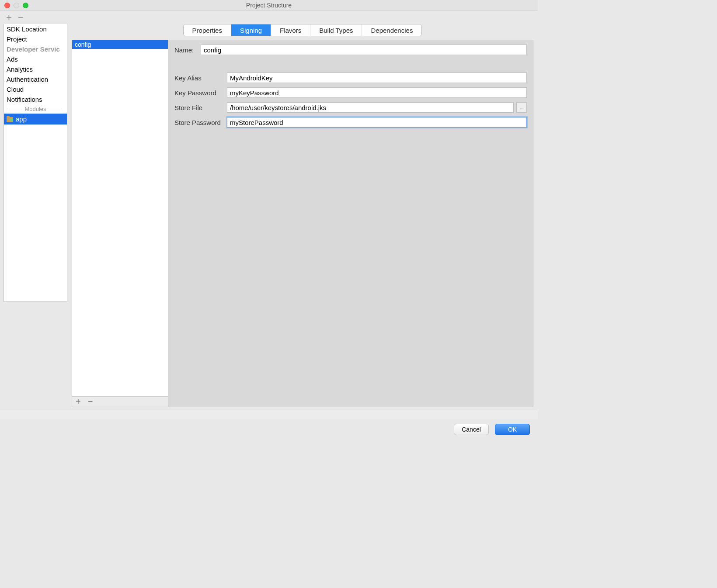 Image resolution: width=717 pixels, height=588 pixels. What do you see at coordinates (392, 30) in the screenshot?
I see `tab-dependencies: Dependencies` at bounding box center [392, 30].